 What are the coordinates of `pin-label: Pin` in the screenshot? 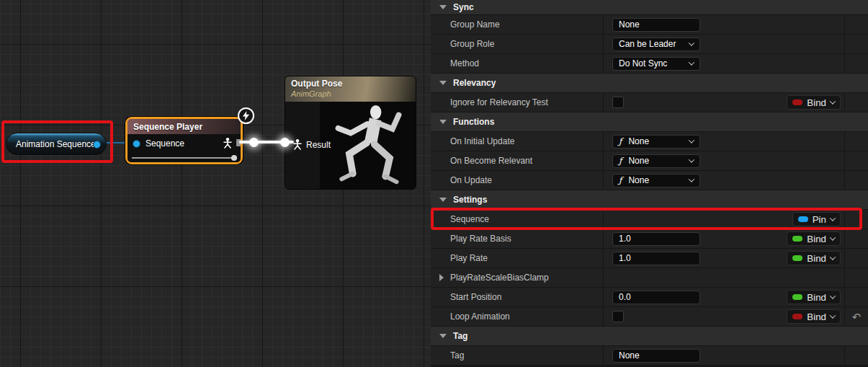 It's located at (820, 219).